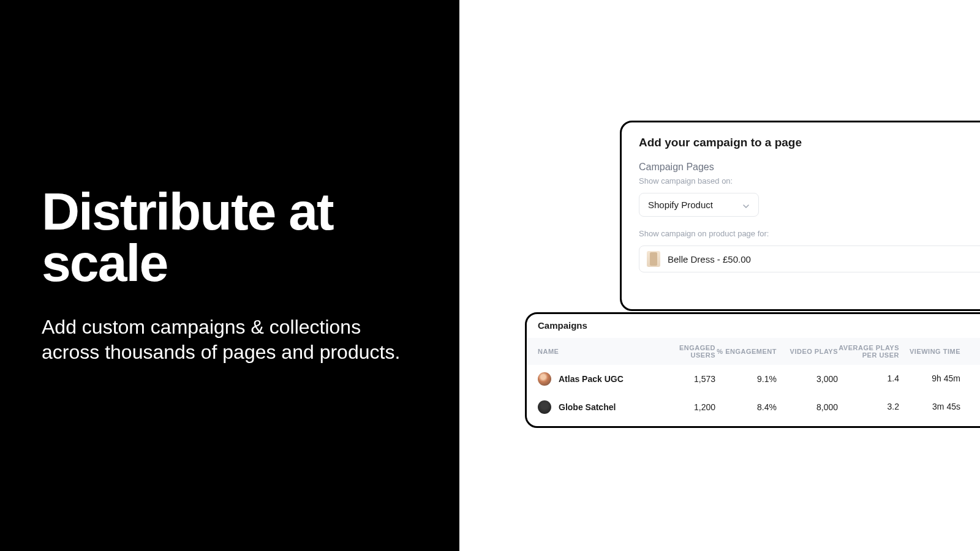 This screenshot has height=551, width=980. What do you see at coordinates (869, 407) in the screenshot?
I see `row-avg: 3.2` at bounding box center [869, 407].